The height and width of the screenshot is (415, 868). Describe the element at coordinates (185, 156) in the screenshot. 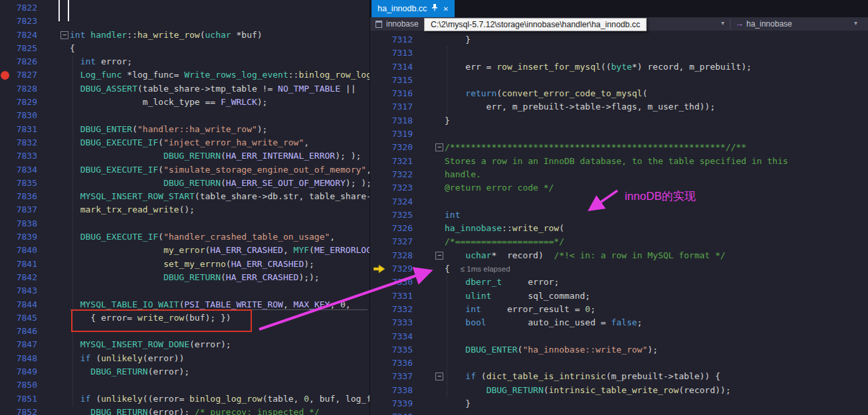

I see `code-line: 7833 DBUG_RETURN(HA_ERR_INTERNAL_ERROR);…` at that location.